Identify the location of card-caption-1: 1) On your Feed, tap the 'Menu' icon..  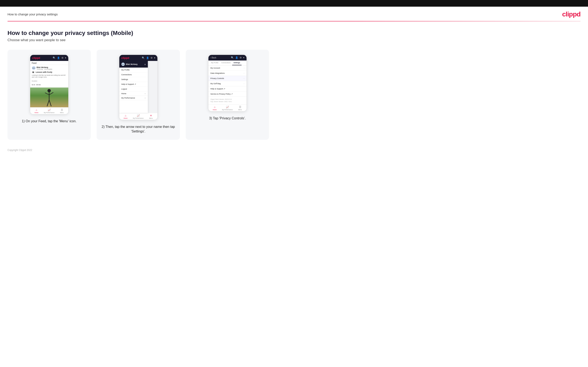
(49, 121).